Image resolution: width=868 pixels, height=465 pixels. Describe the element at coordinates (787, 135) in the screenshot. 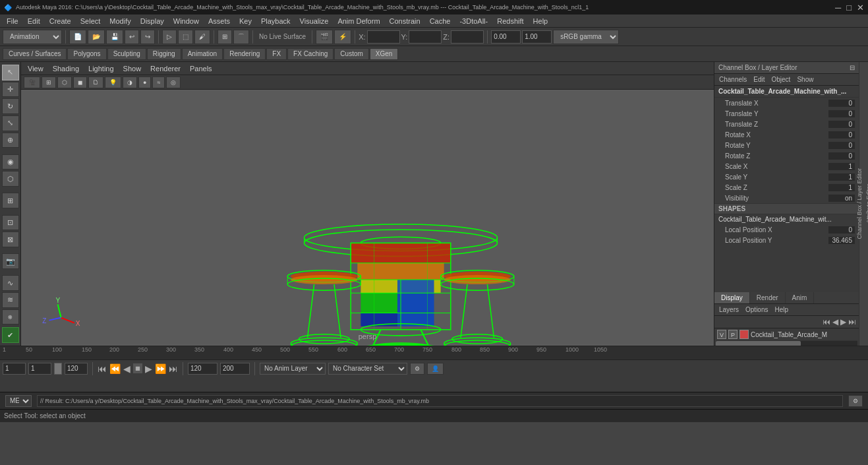

I see `channel-rotate-x: Rotate X 0` at that location.